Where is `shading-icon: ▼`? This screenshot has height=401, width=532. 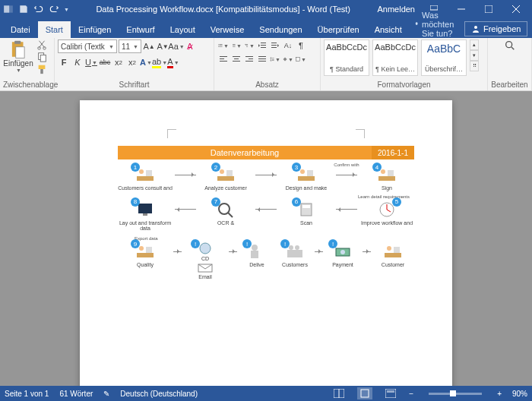 shading-icon: ▼ is located at coordinates (288, 59).